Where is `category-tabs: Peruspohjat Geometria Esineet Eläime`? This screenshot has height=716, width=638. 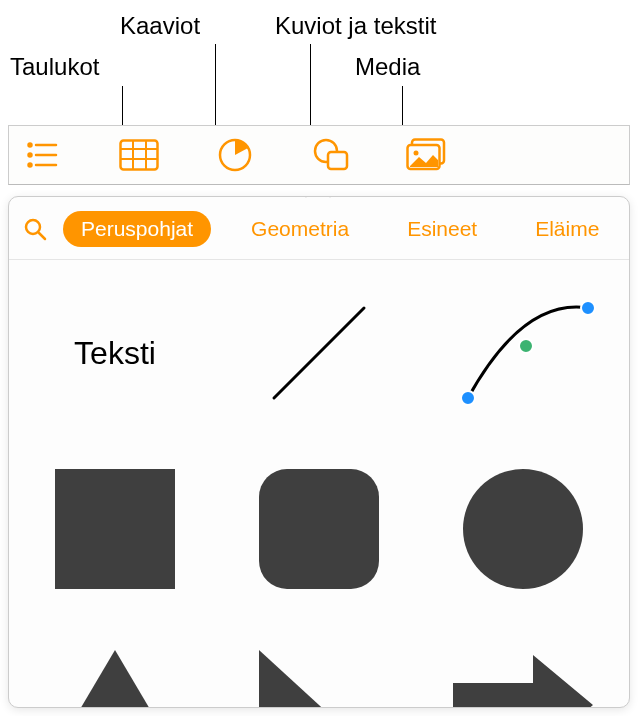
category-tabs: Peruspohjat Geometria Esineet Eläime is located at coordinates (340, 229).